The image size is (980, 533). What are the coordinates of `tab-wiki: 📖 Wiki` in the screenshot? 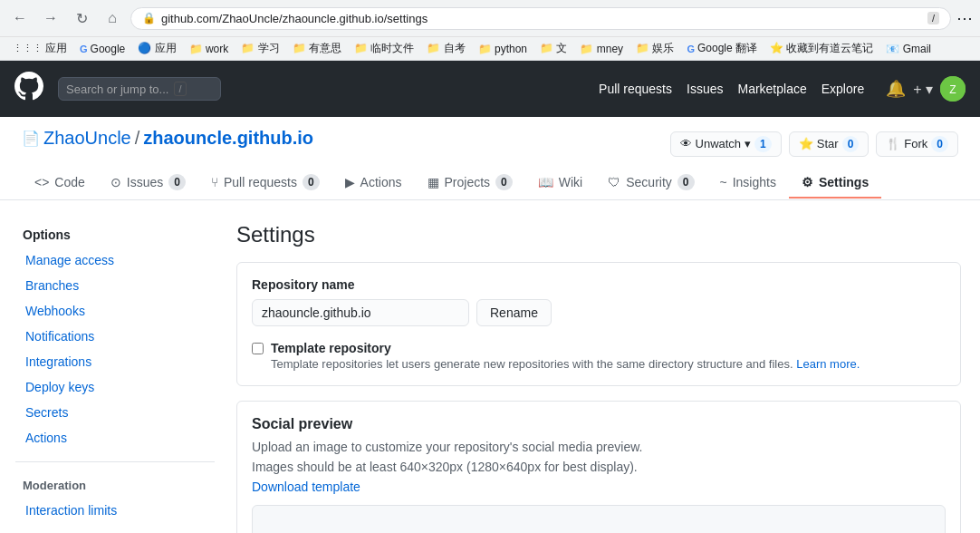 It's located at (560, 183).